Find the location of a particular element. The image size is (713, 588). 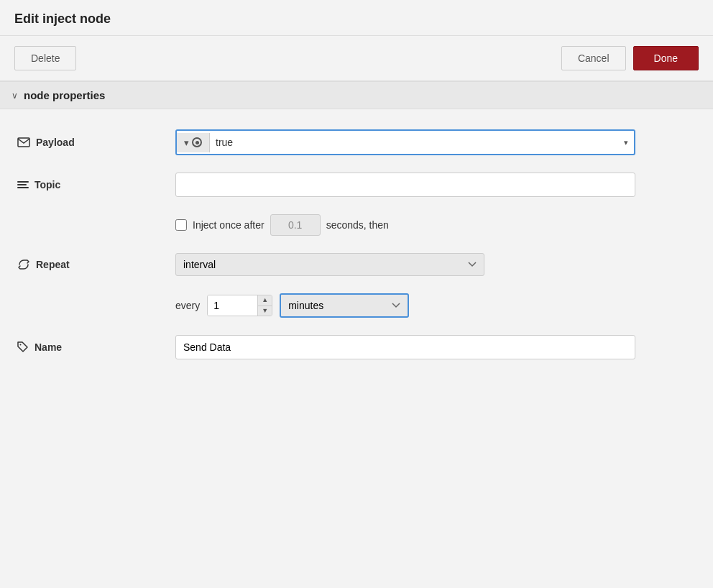

payload-value-area is located at coordinates (414, 142).